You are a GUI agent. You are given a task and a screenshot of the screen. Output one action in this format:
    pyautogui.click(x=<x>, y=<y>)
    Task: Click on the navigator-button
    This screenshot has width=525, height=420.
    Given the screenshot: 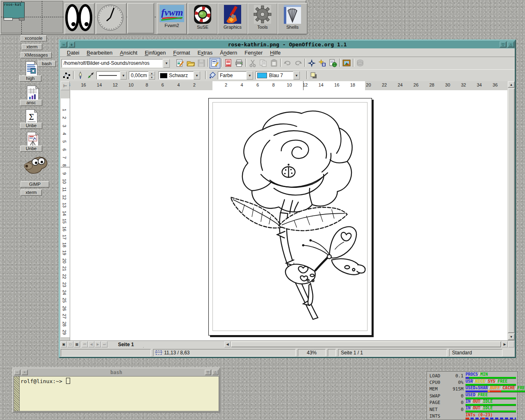 What is the action you would take?
    pyautogui.click(x=312, y=63)
    